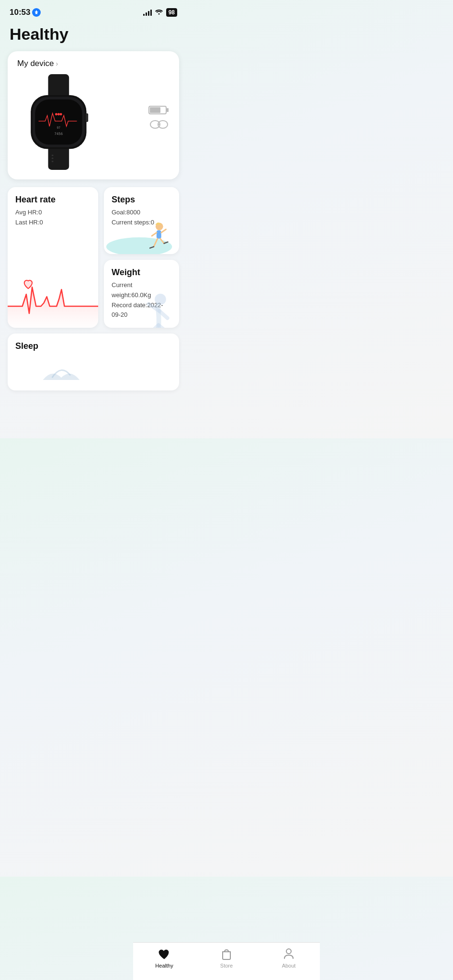  What do you see at coordinates (59, 134) in the screenshot?
I see `svg-text: 7456` at bounding box center [59, 134].